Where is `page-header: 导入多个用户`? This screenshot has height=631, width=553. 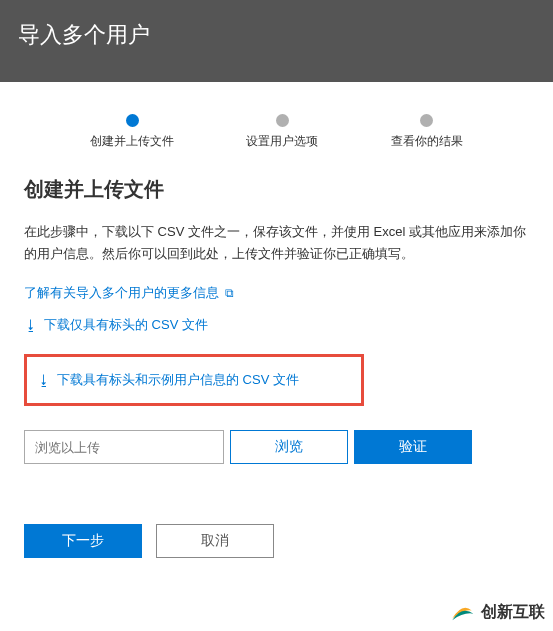
page-header: 导入多个用户 is located at coordinates (276, 41).